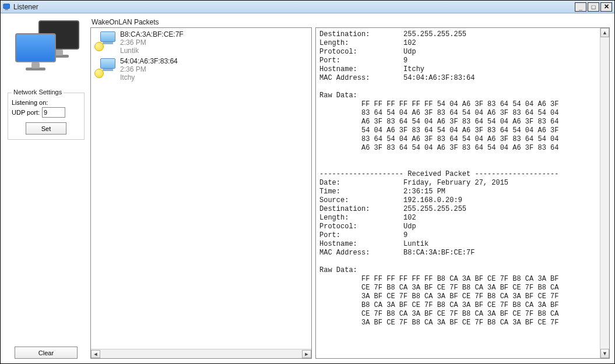  Describe the element at coordinates (7, 7) in the screenshot. I see `app-icon` at that location.